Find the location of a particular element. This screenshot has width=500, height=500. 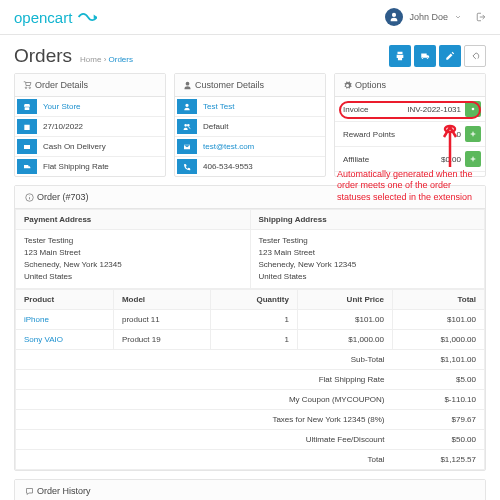

invoice-row: InvoiceINV-2022-1031 is located at coordinates (410, 110).